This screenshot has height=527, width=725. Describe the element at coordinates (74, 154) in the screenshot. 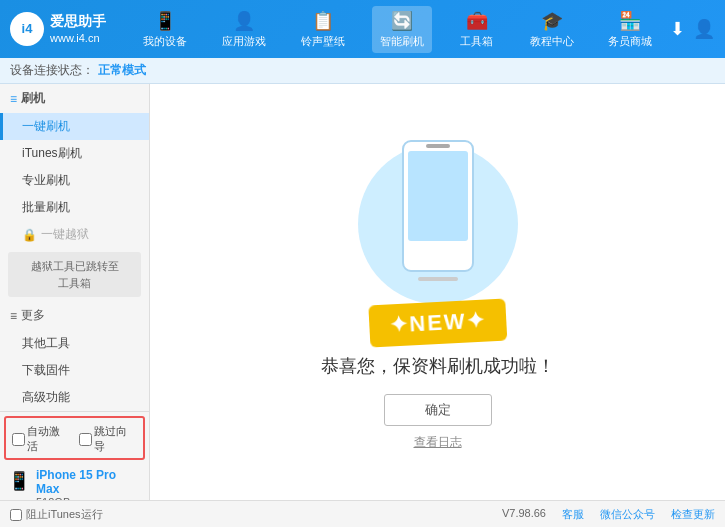

I see `sidebar-item-itunes-flash: iTunes刷机` at that location.